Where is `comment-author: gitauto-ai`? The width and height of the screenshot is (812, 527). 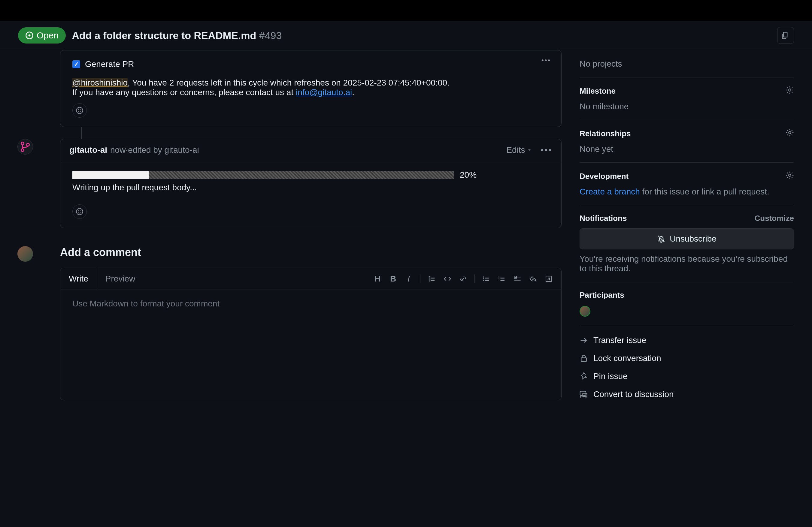
comment-author: gitauto-ai is located at coordinates (88, 150).